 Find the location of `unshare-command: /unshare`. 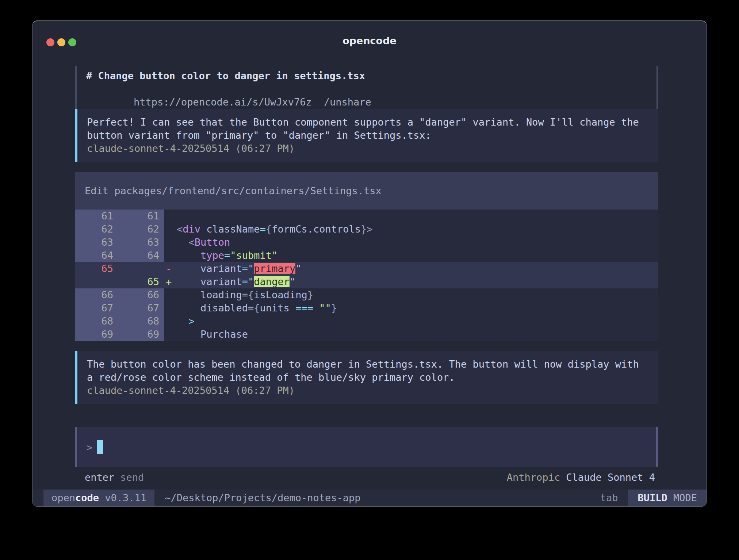

unshare-command: /unshare is located at coordinates (348, 102).